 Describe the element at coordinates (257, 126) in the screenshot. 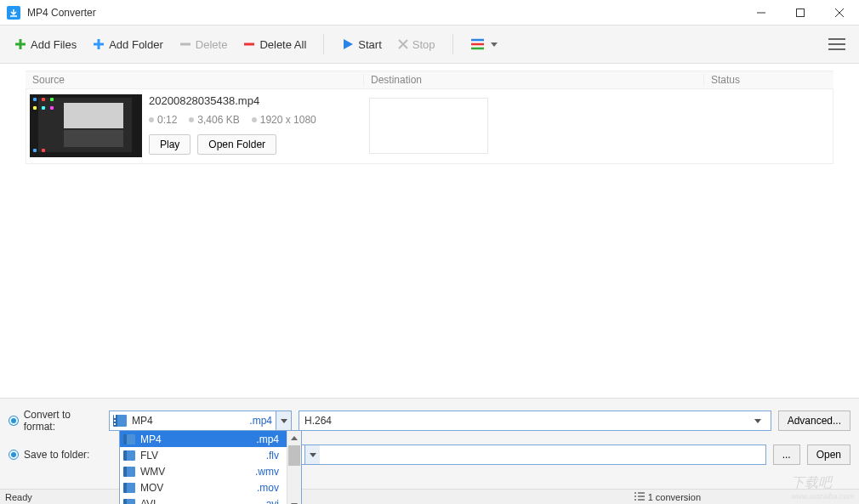

I see `file-info: 20200828035438.mp4 0:12 3,406 KB 1920 x …` at that location.